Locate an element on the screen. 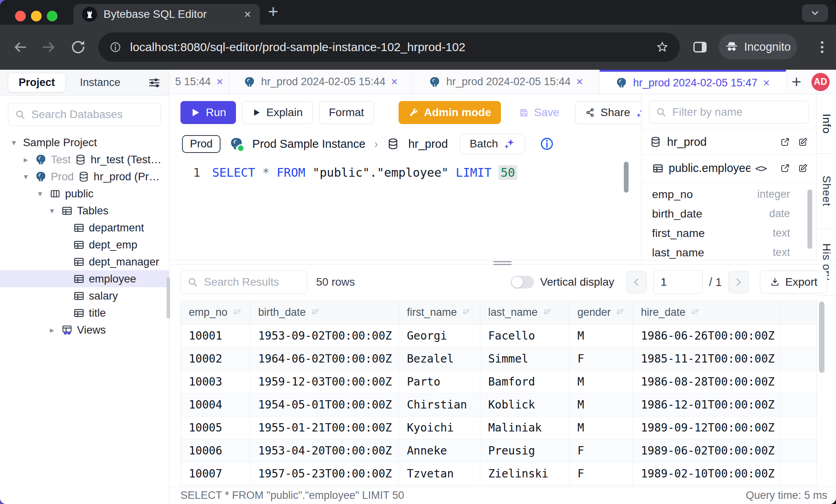 The width and height of the screenshot is (836, 504). tree-item-table-title: title is located at coordinates (84, 313).